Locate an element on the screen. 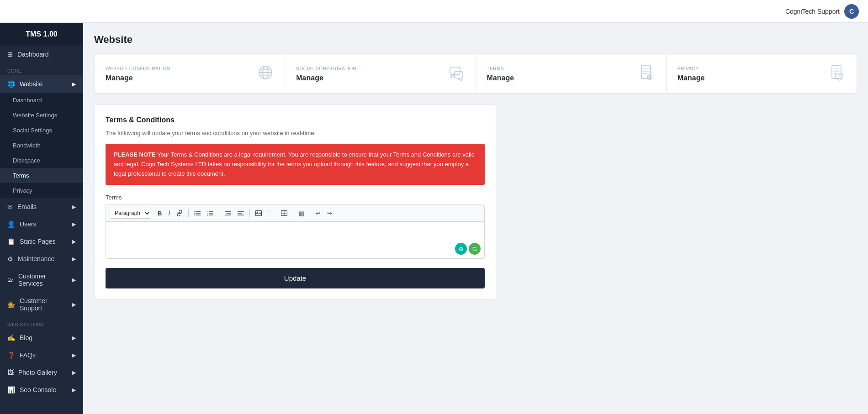 The image size is (868, 414). customer-services-icon: 🛎 is located at coordinates (11, 280).